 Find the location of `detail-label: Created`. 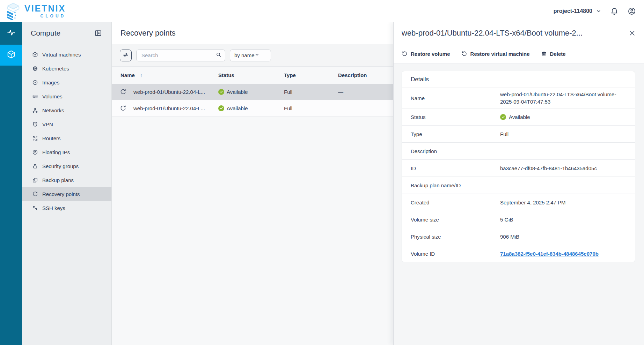

detail-label: Created is located at coordinates (455, 202).